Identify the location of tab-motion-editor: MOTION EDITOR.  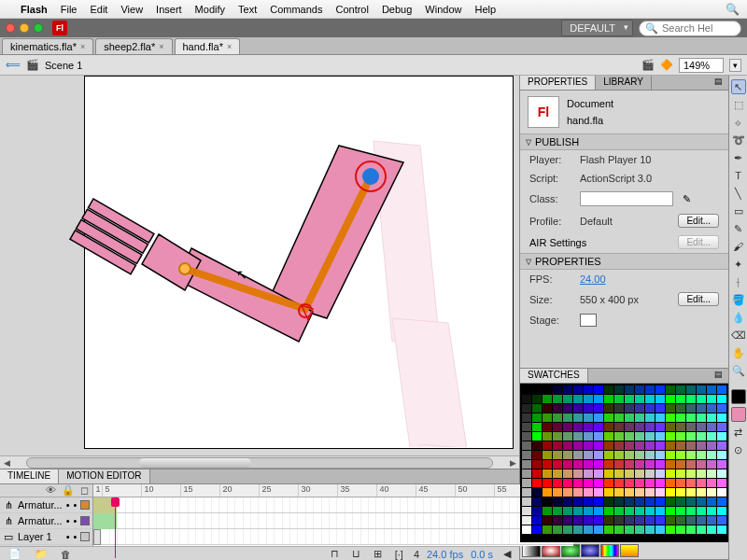
(105, 476).